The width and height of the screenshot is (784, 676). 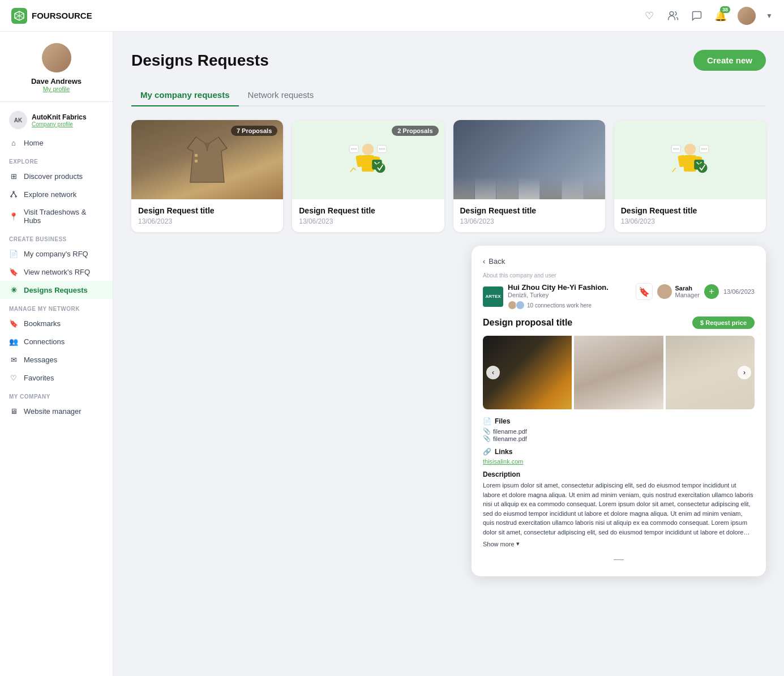 I want to click on top-nav: FOURSOURCE ♡ 🔔 38 ▼, so click(x=392, y=16).